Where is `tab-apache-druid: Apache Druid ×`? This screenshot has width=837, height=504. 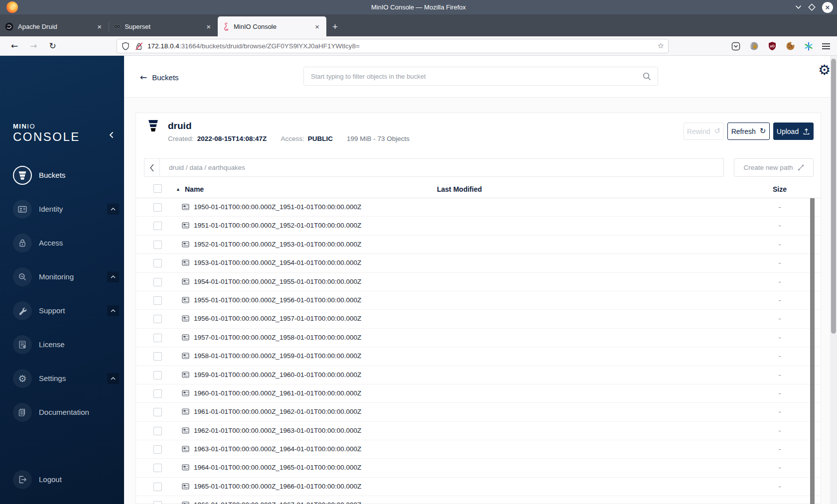
tab-apache-druid: Apache Druid × is located at coordinates (54, 26).